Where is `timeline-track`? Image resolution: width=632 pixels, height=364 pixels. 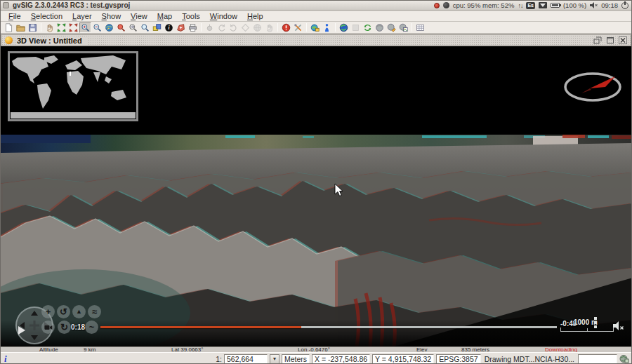 timeline-track is located at coordinates (429, 327).